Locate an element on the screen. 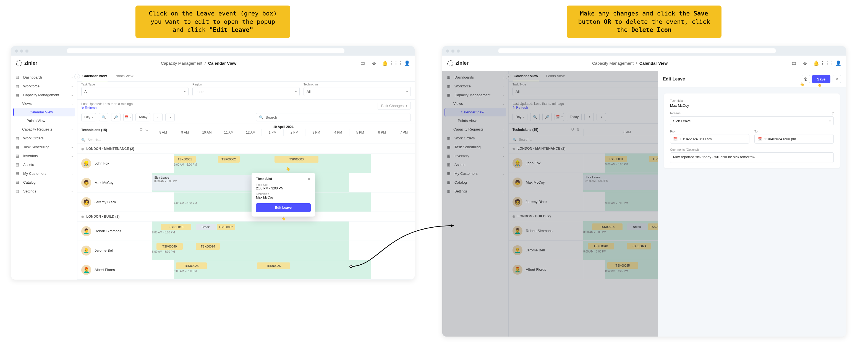 This screenshot has width=868, height=362. tab-points-view: Points View is located at coordinates (124, 76).